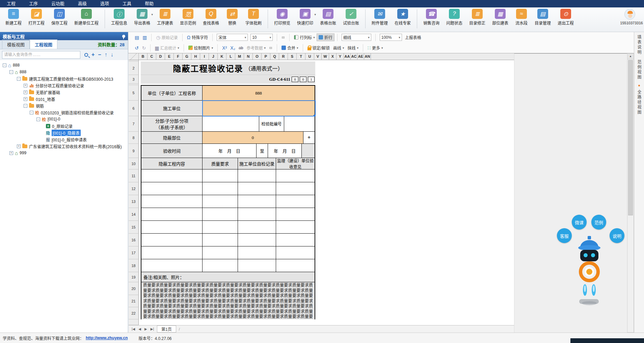 This screenshot has height=343, width=644. Describe the element at coordinates (33, 4) in the screenshot. I see `menu-process: 工序` at that location.